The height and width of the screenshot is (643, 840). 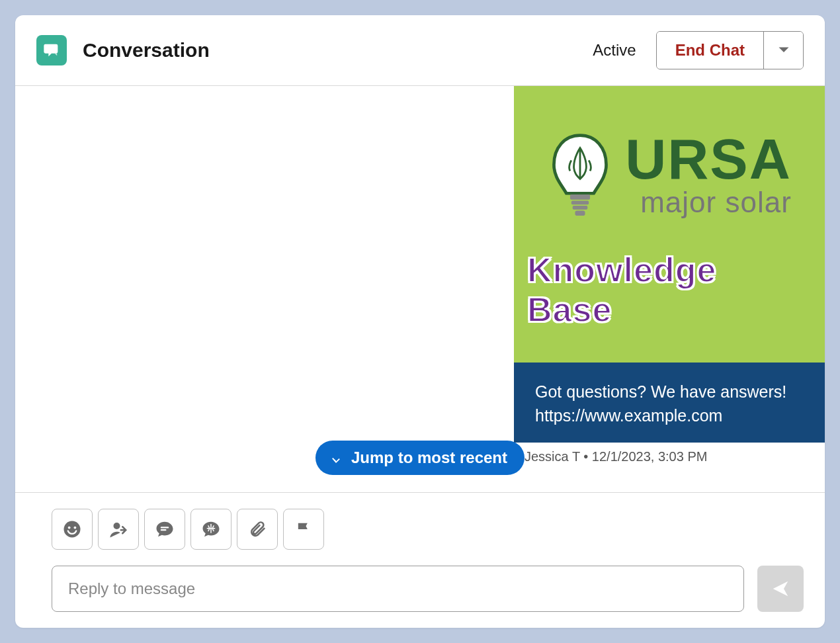 I want to click on end-chat-group: End Chat, so click(x=730, y=50).